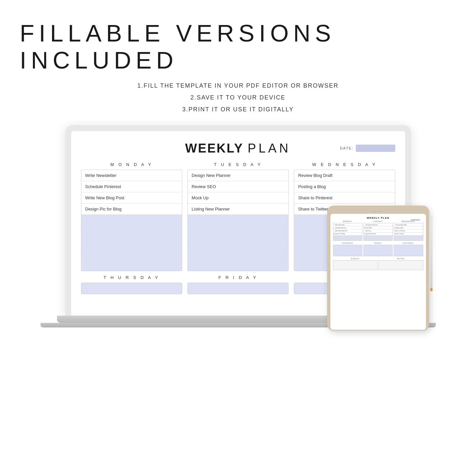 The image size is (476, 476). Describe the element at coordinates (238, 289) in the screenshot. I see `friday-box` at that location.